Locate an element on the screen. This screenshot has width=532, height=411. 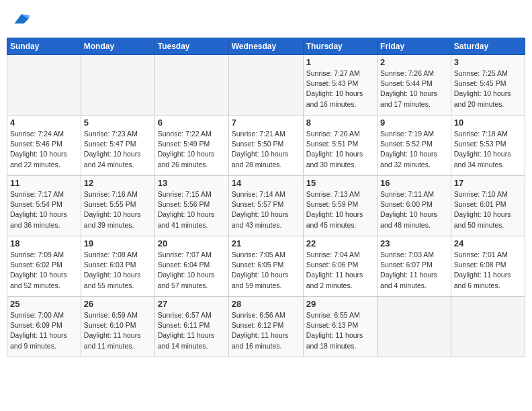
day-info: Sunrise: 7:13 AM Sunset: 5:59 PM Dayligh… is located at coordinates (340, 210).